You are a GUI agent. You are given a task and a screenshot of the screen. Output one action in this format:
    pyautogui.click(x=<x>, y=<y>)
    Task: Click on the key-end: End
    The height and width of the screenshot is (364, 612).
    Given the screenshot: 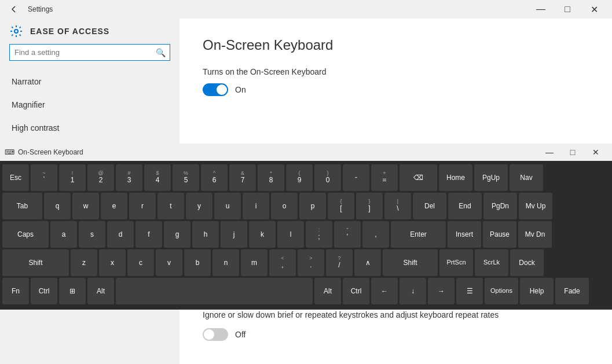 What is the action you would take?
    pyautogui.click(x=465, y=206)
    